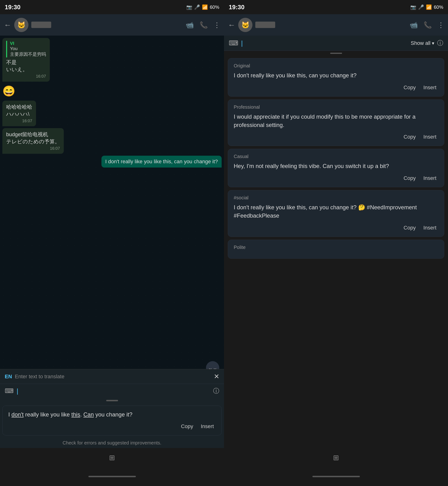 This screenshot has width=448, height=486. I want to click on card-original-insert-button: Insert, so click(430, 88).